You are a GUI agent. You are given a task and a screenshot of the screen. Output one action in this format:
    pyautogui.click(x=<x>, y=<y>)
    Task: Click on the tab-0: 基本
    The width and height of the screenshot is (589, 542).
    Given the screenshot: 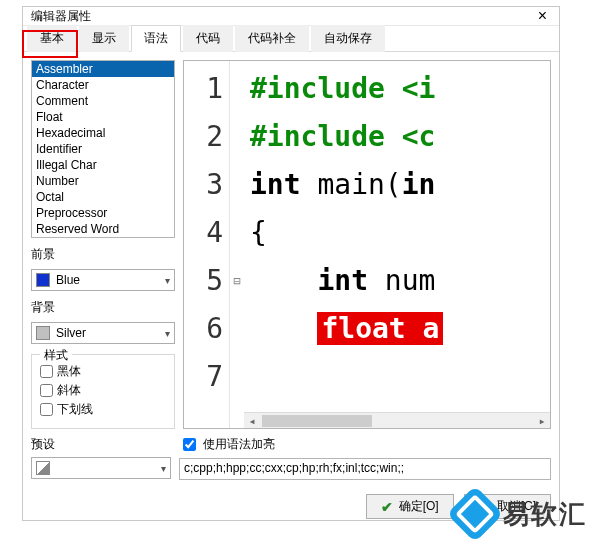 What is the action you would take?
    pyautogui.click(x=52, y=38)
    